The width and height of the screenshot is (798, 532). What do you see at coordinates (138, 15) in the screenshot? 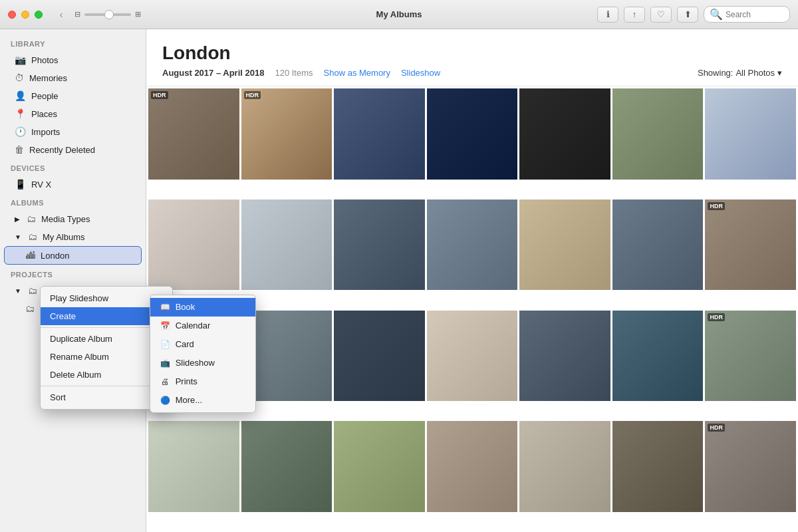
I see `zoom-in-icon: ⊞` at bounding box center [138, 15].